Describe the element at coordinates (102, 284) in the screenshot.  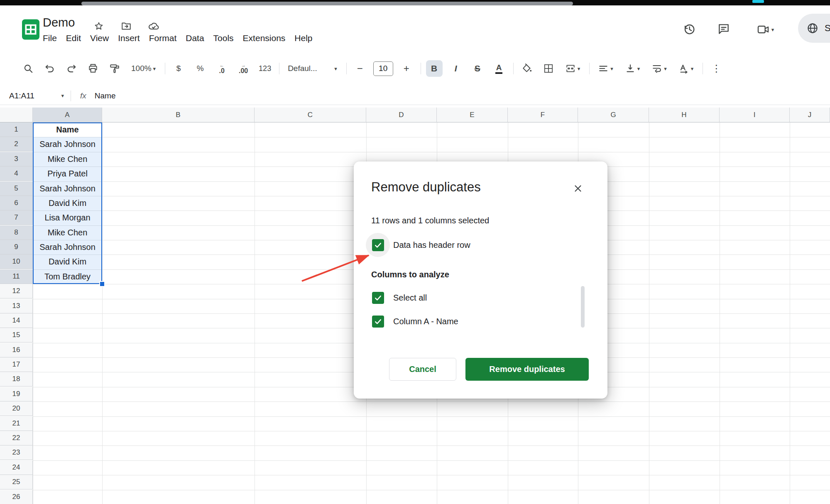
I see `selection-fill-handle` at that location.